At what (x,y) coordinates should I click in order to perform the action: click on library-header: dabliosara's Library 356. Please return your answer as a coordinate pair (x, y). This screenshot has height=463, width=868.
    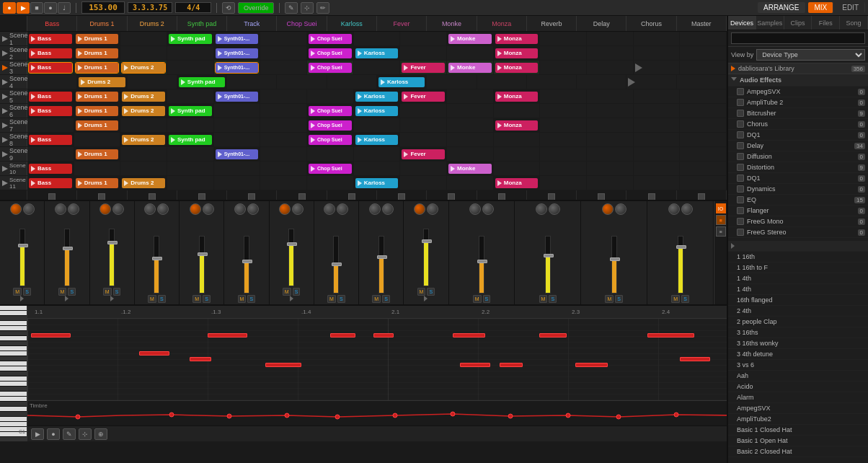
    Looking at the image, I should click on (798, 69).